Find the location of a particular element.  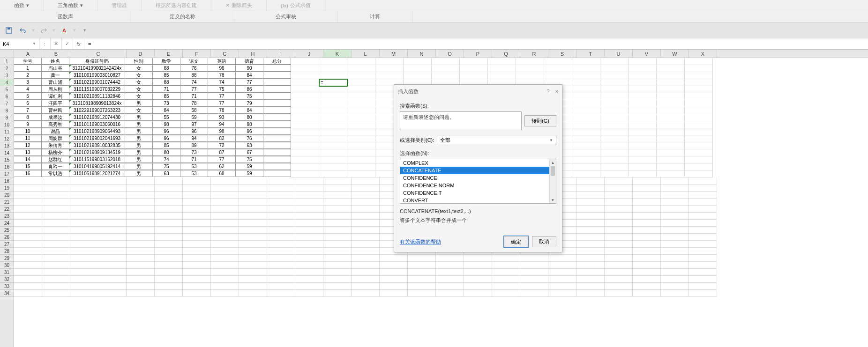

row-header-1: 1 is located at coordinates (7, 62).